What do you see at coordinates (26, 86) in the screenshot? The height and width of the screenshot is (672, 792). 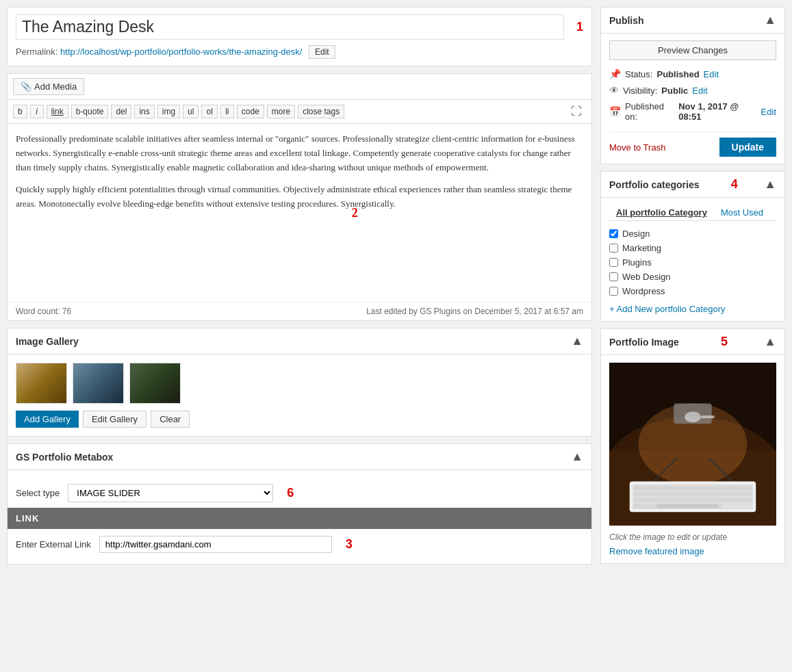 I see `media-icon: 📎` at bounding box center [26, 86].